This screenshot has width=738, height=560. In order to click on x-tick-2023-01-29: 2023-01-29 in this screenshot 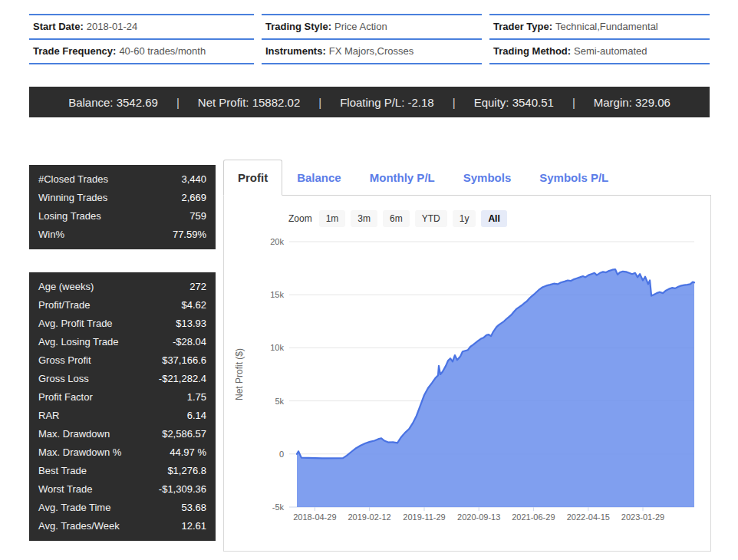, I will do `click(643, 517)`.